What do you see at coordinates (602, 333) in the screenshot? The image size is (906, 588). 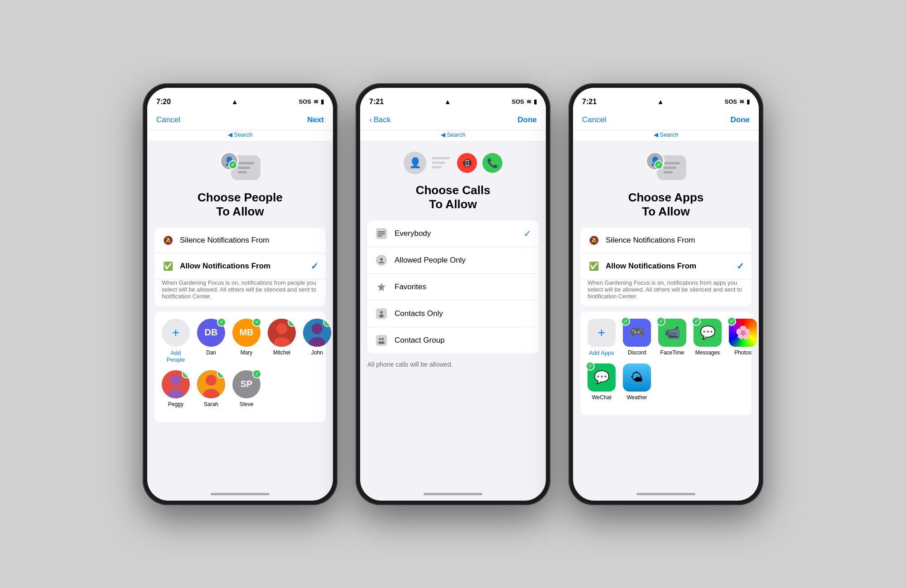 I see `add-apps-btn: +` at bounding box center [602, 333].